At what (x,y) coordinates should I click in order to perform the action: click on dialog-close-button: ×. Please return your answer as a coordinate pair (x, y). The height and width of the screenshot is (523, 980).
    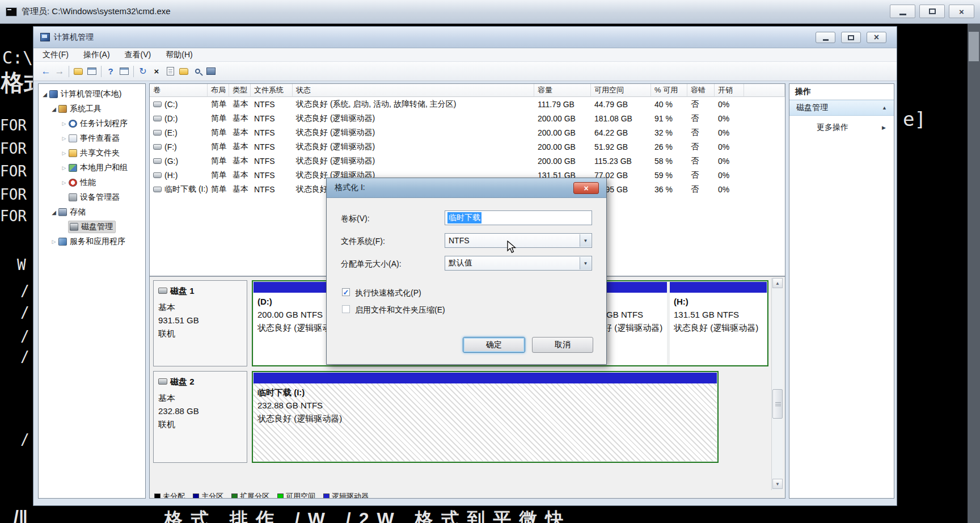
    Looking at the image, I should click on (586, 188).